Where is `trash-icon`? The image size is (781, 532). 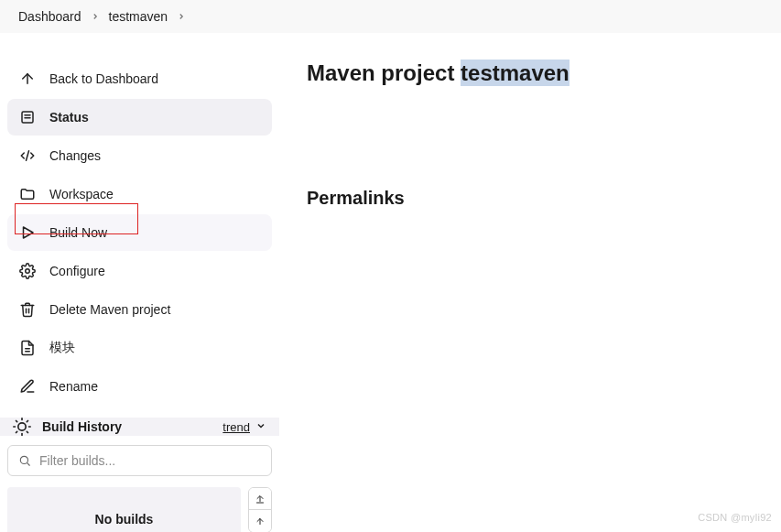
trash-icon is located at coordinates (27, 309).